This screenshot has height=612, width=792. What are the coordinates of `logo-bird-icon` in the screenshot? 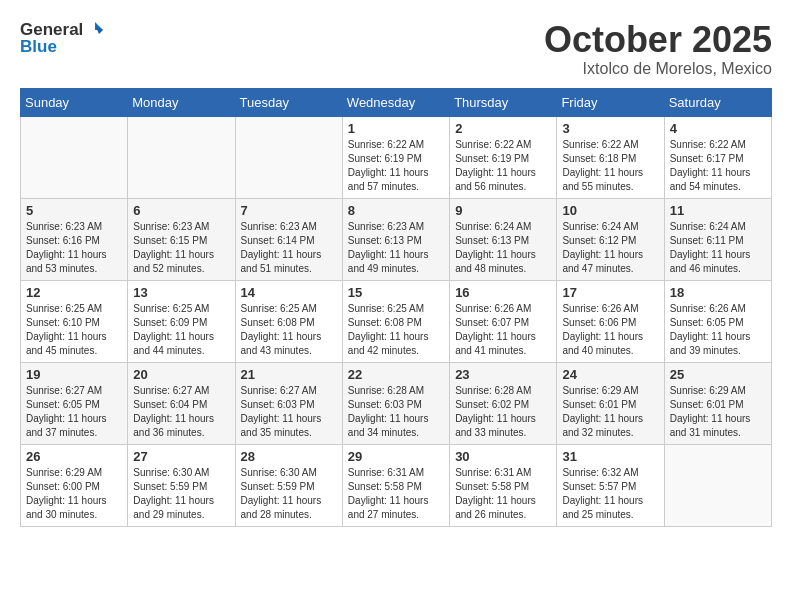 It's located at (95, 30).